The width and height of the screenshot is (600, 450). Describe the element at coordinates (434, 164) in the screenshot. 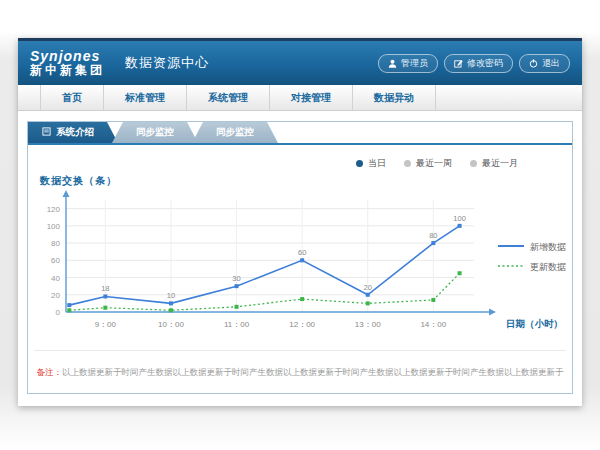

I see `filter-label: 最近一周` at that location.